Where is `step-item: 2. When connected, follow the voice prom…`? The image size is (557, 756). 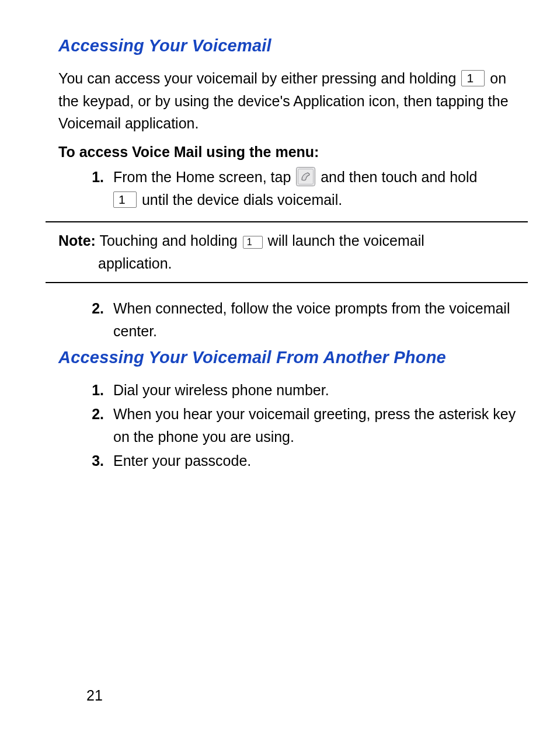 step-item: 2. When connected, follow the voice prom… is located at coordinates (299, 320).